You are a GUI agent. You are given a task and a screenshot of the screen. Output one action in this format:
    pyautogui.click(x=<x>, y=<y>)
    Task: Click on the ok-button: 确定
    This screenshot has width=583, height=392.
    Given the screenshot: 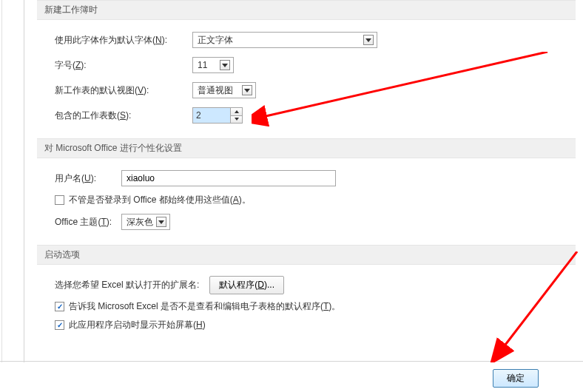 What is the action you would take?
    pyautogui.click(x=516, y=379)
    